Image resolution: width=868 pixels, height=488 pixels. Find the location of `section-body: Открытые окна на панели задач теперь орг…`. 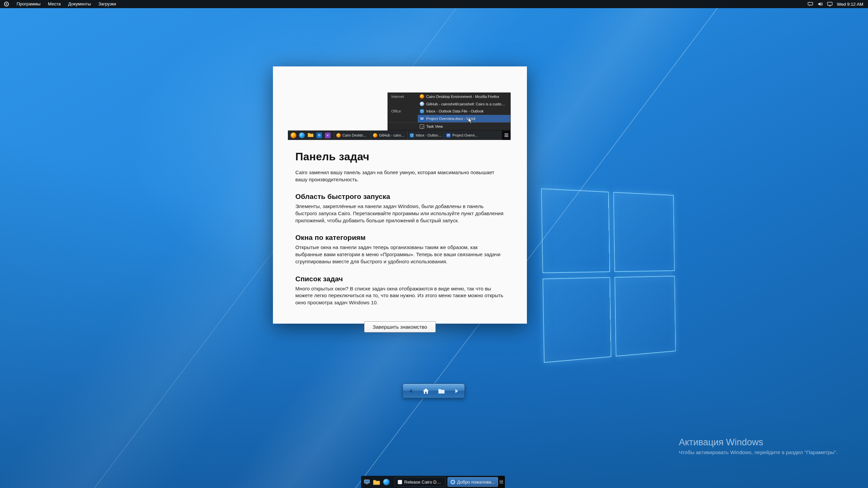

section-body: Открытые окна на панели задач теперь орг… is located at coordinates (400, 255).